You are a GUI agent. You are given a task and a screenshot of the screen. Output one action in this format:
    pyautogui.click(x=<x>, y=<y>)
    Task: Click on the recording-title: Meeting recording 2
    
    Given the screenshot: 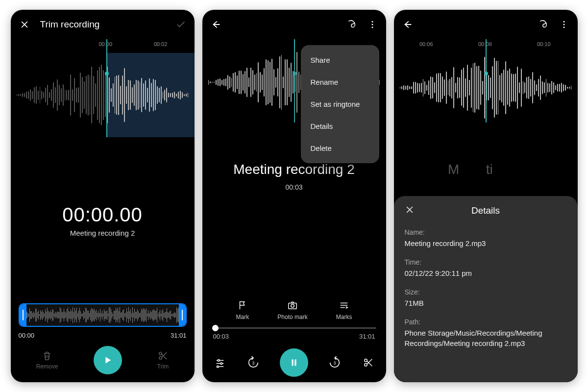 What is the action you would take?
    pyautogui.click(x=294, y=170)
    